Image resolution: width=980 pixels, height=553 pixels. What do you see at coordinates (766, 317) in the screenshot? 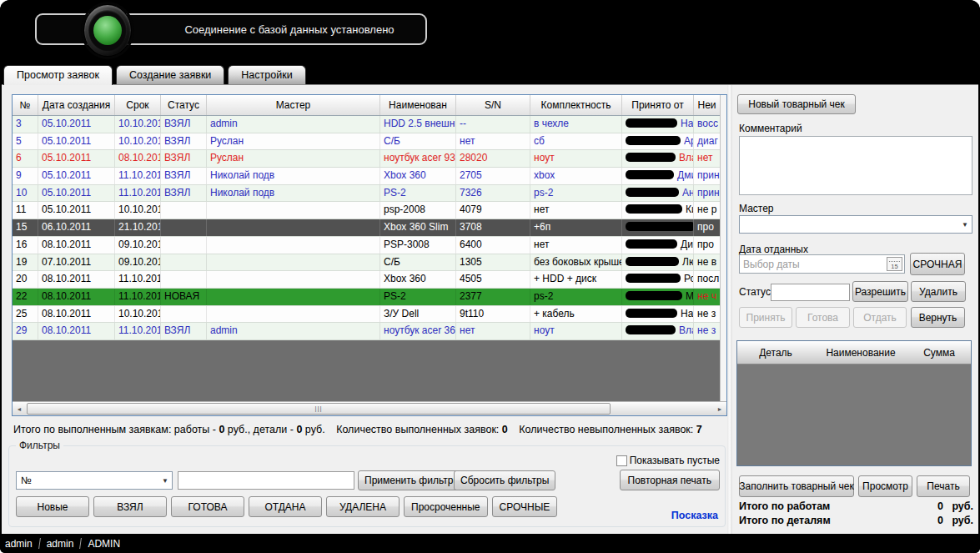
I see `accept-button: Принять` at bounding box center [766, 317].